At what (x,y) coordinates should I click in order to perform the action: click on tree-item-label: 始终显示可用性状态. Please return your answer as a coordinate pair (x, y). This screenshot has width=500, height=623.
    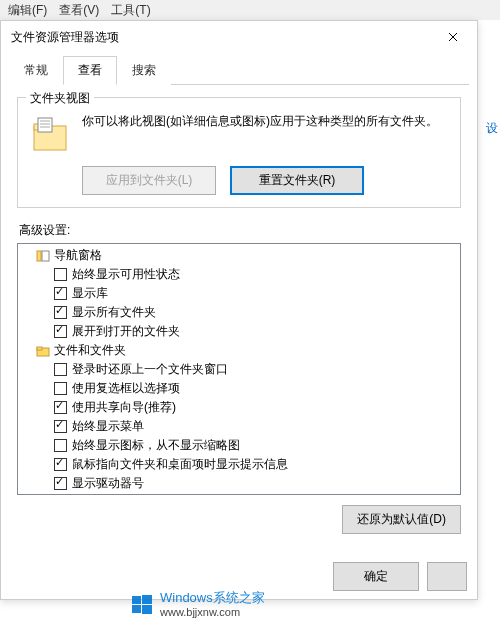
    Looking at the image, I should click on (126, 274).